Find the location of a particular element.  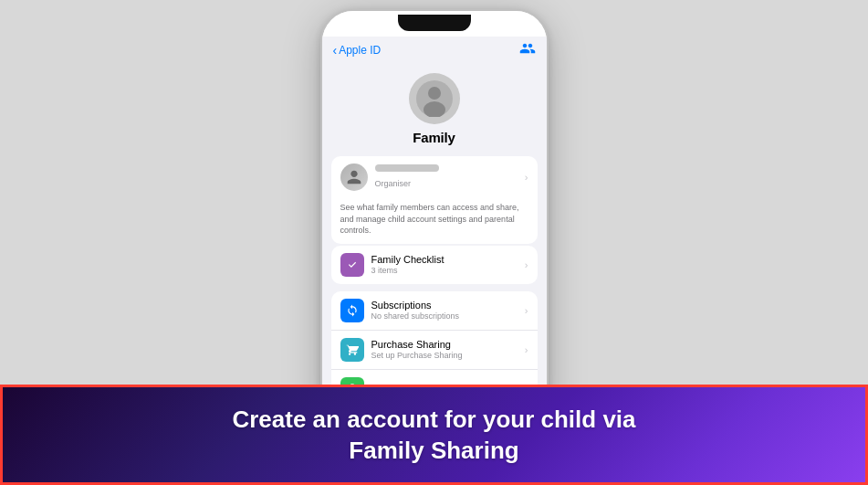

organiser-avatar is located at coordinates (354, 177).